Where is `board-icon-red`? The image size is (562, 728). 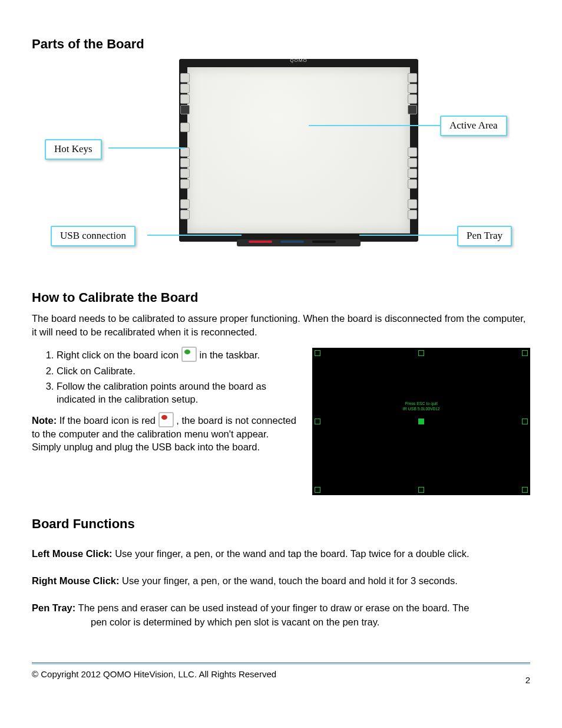
board-icon-red is located at coordinates (166, 420).